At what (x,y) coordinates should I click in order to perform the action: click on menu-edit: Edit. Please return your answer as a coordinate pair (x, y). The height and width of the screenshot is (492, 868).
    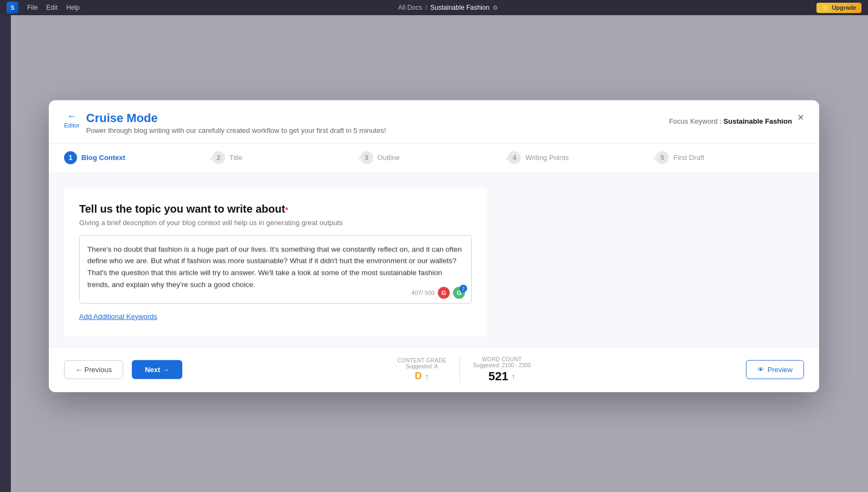
    Looking at the image, I should click on (52, 8).